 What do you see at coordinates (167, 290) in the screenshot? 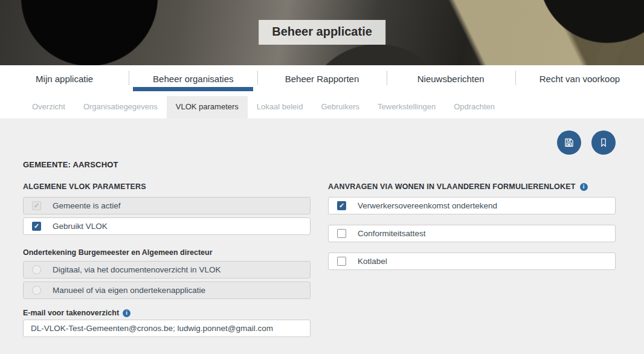
I see `radio-row-manueel: Manueel of via eigen ondertekenapplicati…` at bounding box center [167, 290].